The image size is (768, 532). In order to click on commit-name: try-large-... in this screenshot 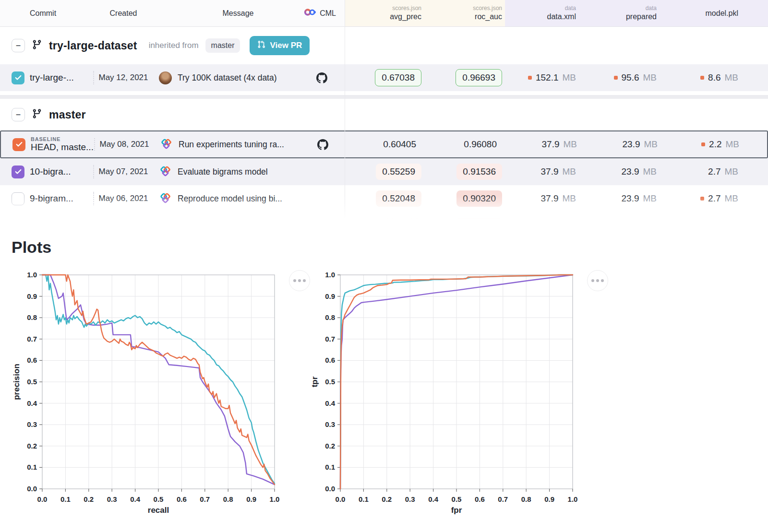, I will do `click(59, 78)`.